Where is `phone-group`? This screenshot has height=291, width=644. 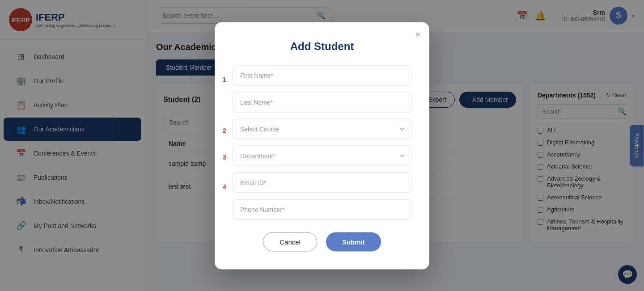 phone-group is located at coordinates (322, 209).